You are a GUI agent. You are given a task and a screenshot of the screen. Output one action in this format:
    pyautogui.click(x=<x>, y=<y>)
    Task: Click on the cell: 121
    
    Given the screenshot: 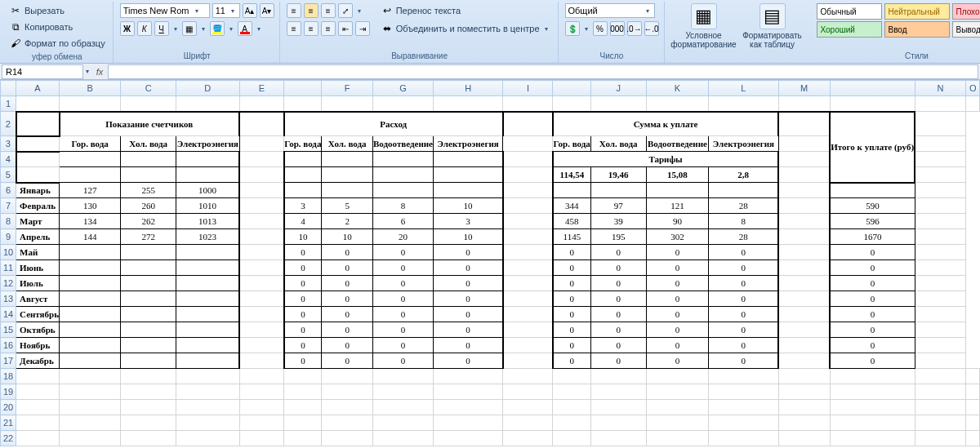 What is the action you would take?
    pyautogui.click(x=678, y=206)
    